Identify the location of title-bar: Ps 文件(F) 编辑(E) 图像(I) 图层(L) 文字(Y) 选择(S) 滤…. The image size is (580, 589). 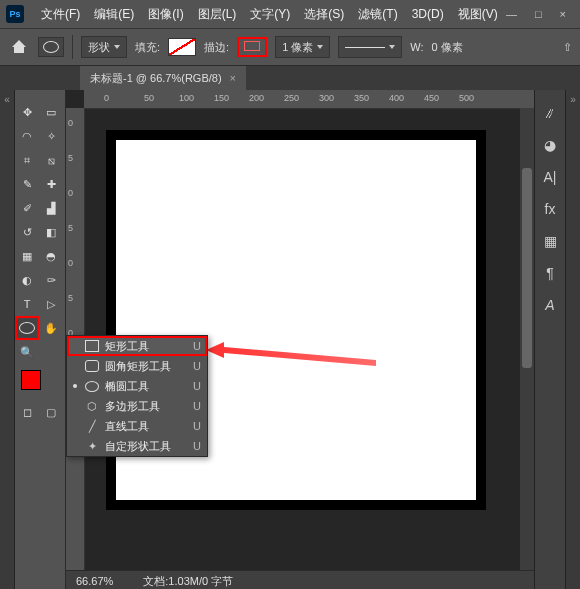
(290, 14).